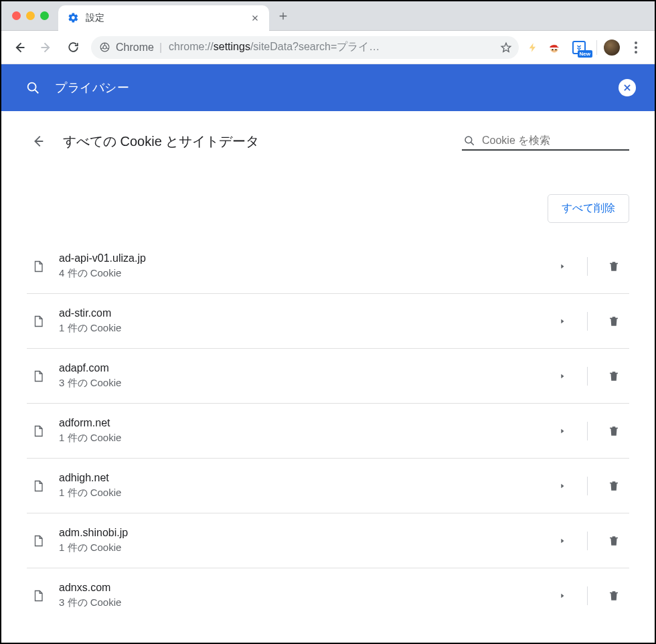 The image size is (656, 644). I want to click on toolbar-separator, so click(597, 48).